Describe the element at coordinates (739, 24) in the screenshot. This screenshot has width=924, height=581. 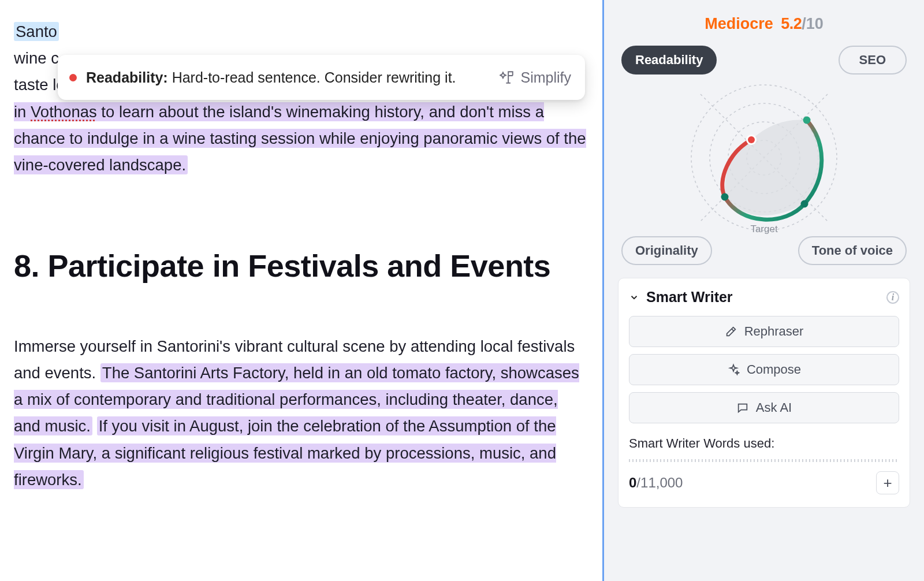
I see `score-label: Mediocre` at that location.